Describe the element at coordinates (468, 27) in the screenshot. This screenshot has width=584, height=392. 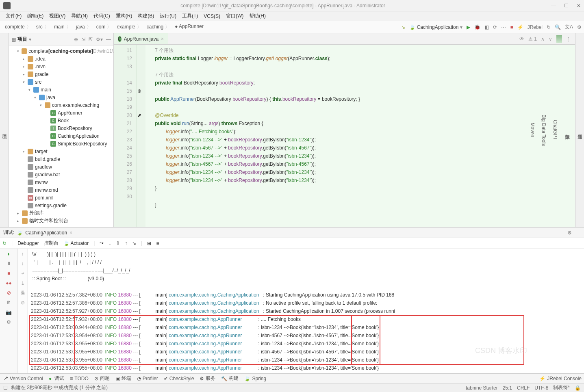
I see `run-icon: ▶` at that location.